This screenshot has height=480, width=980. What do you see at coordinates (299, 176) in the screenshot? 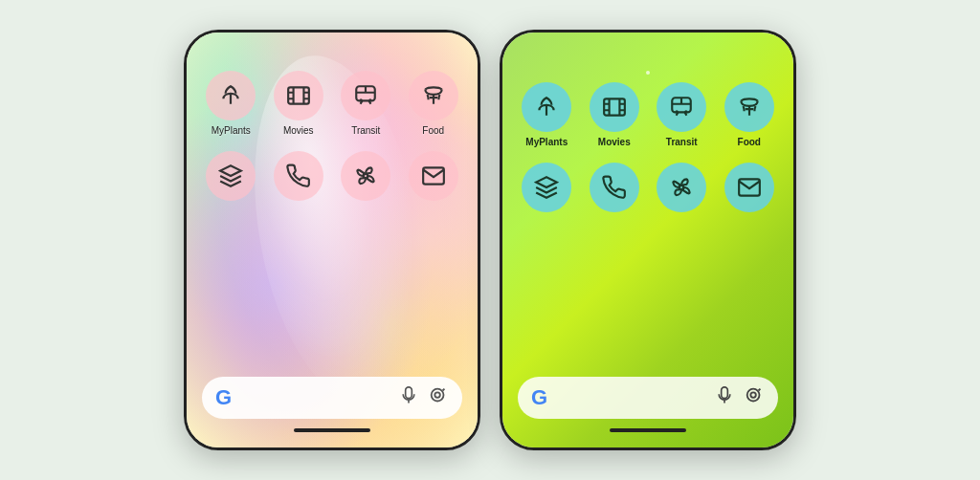
I see `app-icon-phone` at bounding box center [299, 176].